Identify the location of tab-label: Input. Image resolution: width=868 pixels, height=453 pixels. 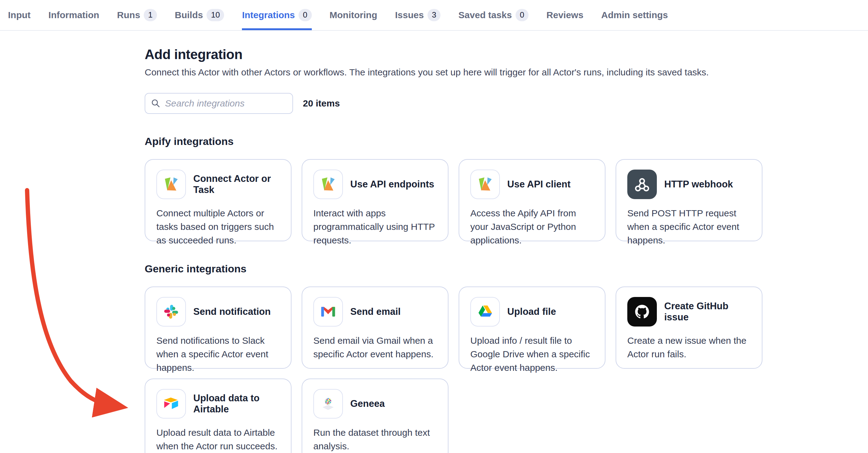
(19, 15).